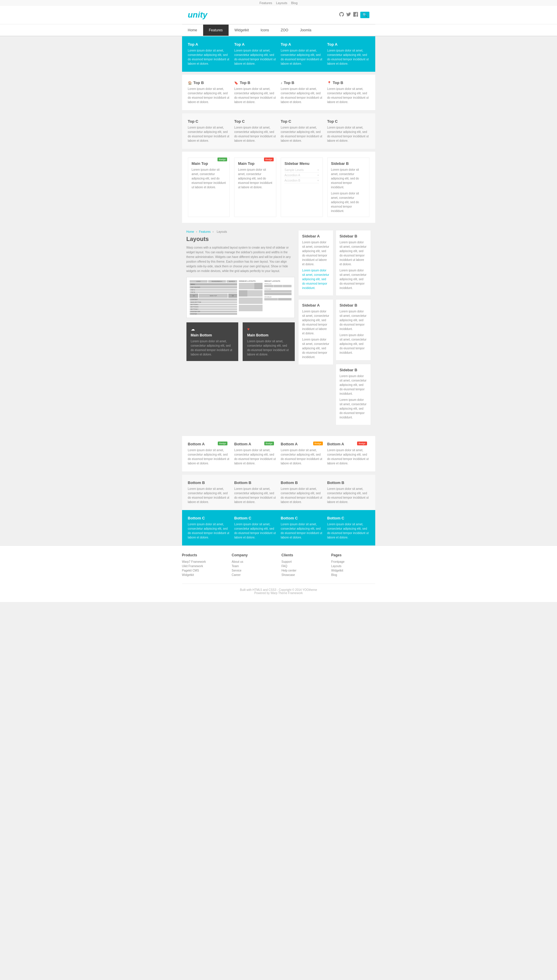  Describe the element at coordinates (306, 30) in the screenshot. I see `nav-joomla: Joomla` at that location.